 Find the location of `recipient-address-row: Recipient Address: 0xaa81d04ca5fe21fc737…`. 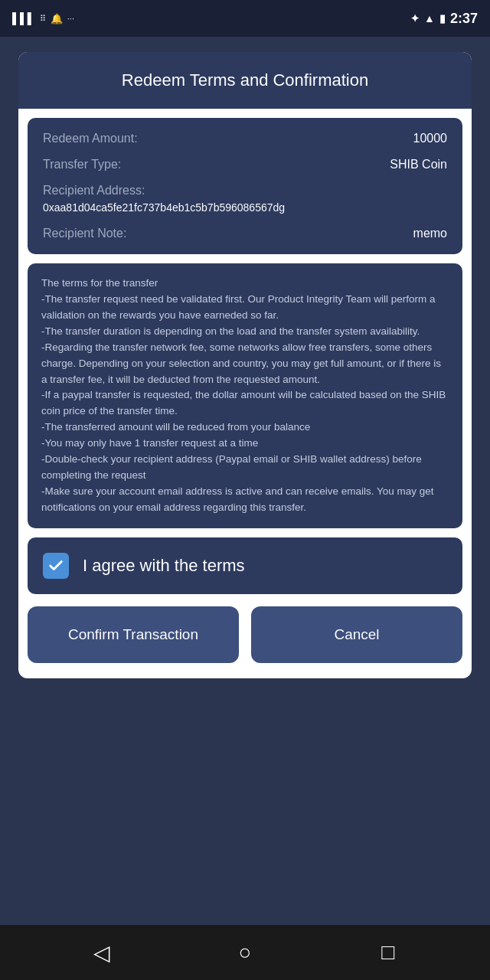

recipient-address-row: Recipient Address: 0xaa81d04ca5fe21fc737… is located at coordinates (245, 199).